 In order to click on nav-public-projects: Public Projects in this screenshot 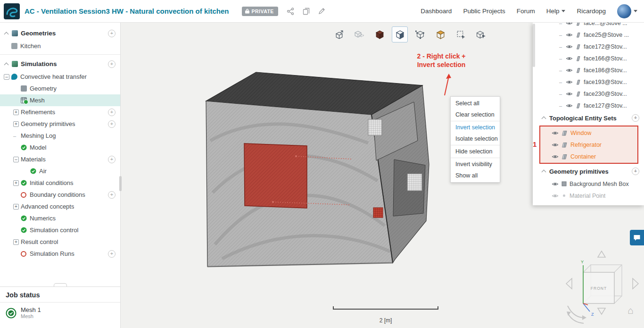, I will do `click(484, 11)`.